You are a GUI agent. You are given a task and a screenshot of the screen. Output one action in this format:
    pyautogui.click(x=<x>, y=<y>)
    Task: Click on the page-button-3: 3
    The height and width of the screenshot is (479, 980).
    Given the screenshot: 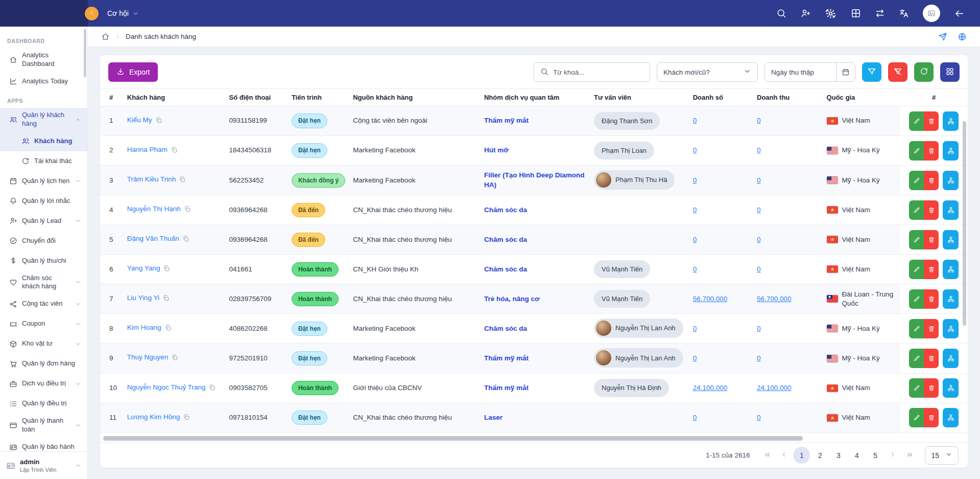 What is the action you would take?
    pyautogui.click(x=839, y=455)
    